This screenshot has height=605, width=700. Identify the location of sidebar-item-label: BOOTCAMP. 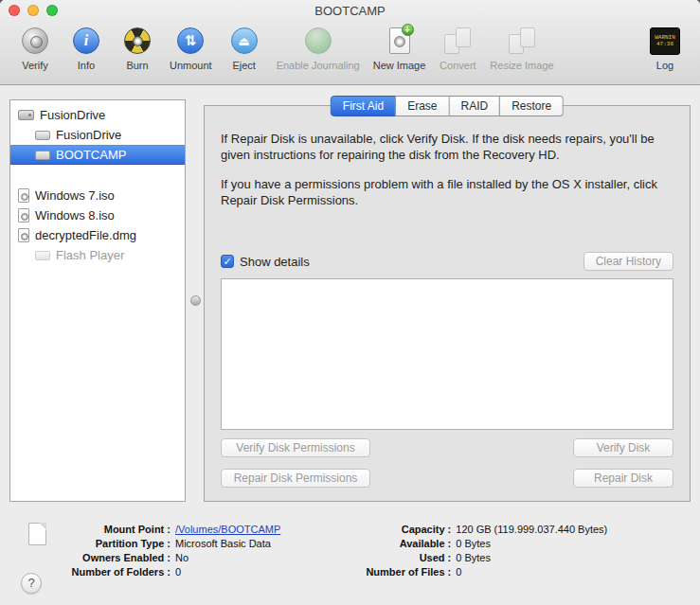
(91, 155).